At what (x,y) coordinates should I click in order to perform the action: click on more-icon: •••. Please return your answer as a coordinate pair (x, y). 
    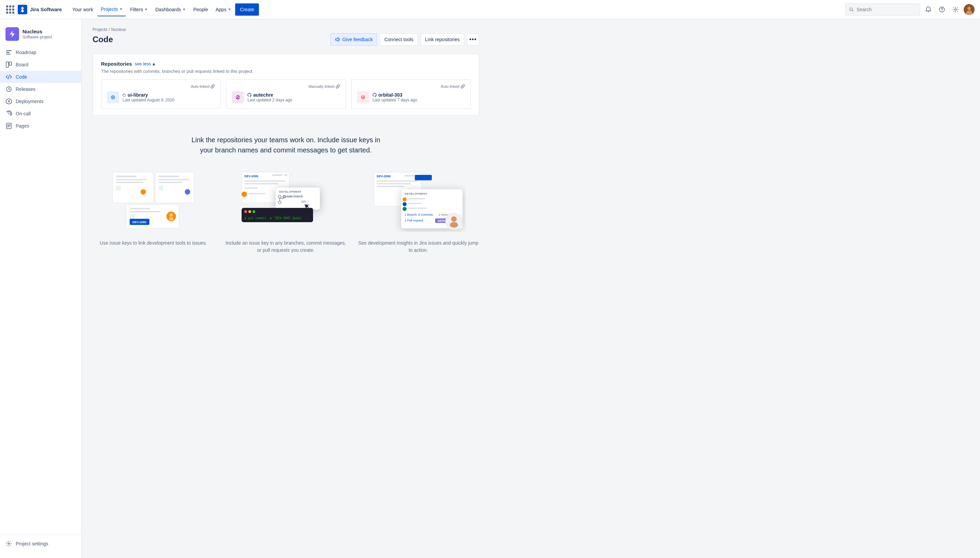
    Looking at the image, I should click on (473, 40).